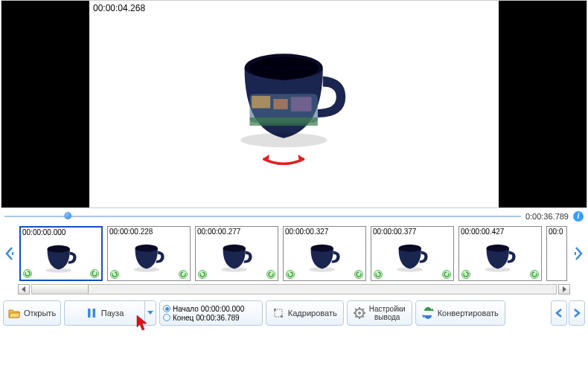 This screenshot has height=377, width=588. Describe the element at coordinates (305, 313) in the screenshot. I see `crop-button: Кадрировать` at that location.